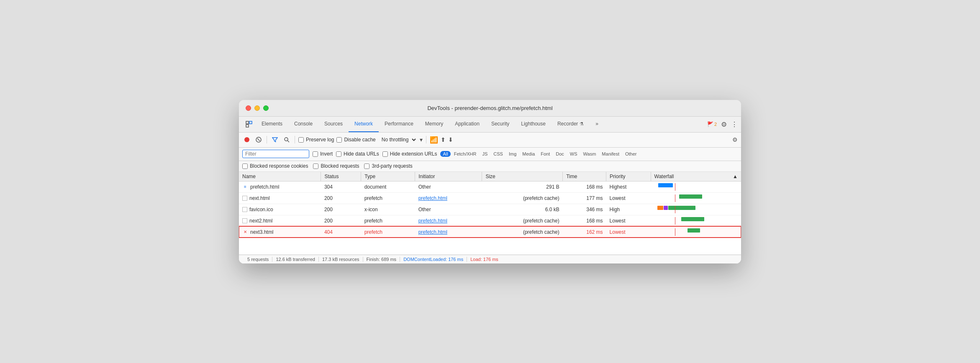 This screenshot has width=980, height=363. What do you see at coordinates (257, 108) in the screenshot?
I see `minimize-button` at bounding box center [257, 108].